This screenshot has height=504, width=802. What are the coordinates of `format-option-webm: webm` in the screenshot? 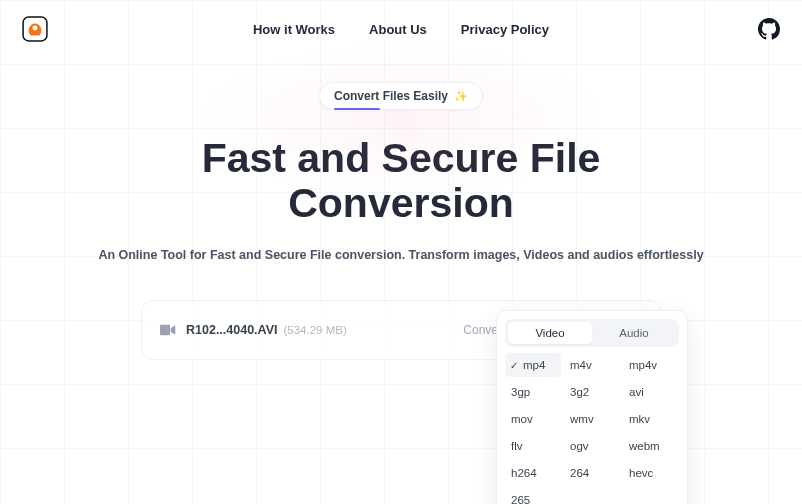 It's located at (651, 446).